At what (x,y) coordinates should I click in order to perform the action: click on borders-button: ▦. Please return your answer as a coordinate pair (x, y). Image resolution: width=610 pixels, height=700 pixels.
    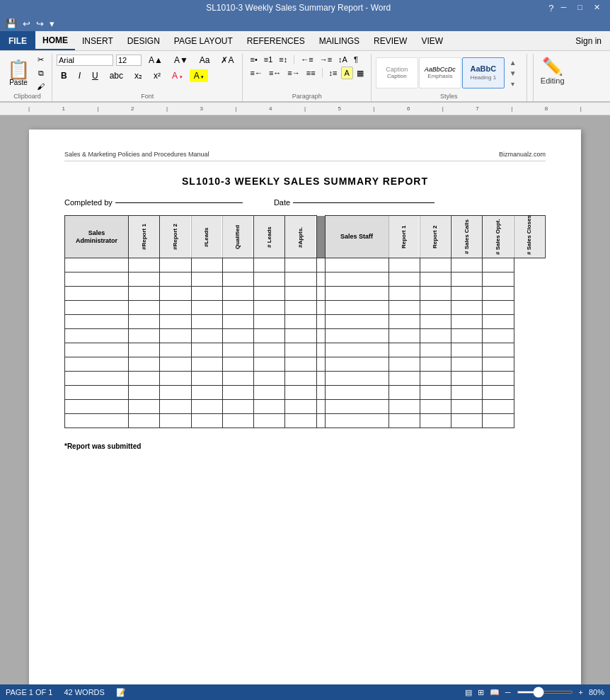
    Looking at the image, I should click on (360, 74).